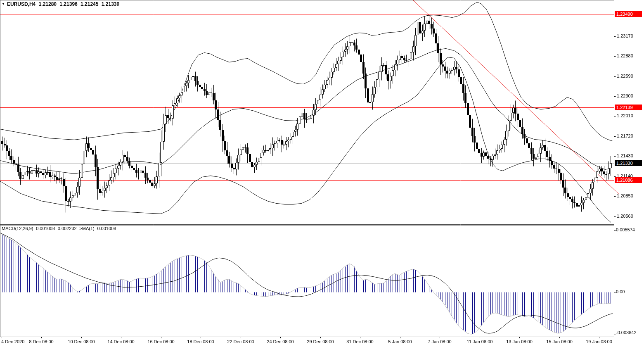 Image resolution: width=644 pixels, height=347 pixels. I want to click on time-axis-label: 7 Jan 08:00, so click(440, 342).